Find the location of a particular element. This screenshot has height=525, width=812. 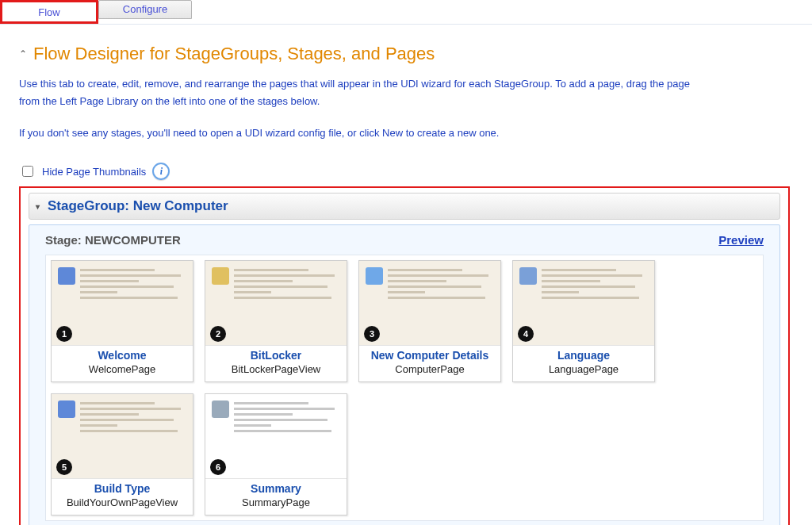

page-type-label: ComputerPage is located at coordinates (430, 370).